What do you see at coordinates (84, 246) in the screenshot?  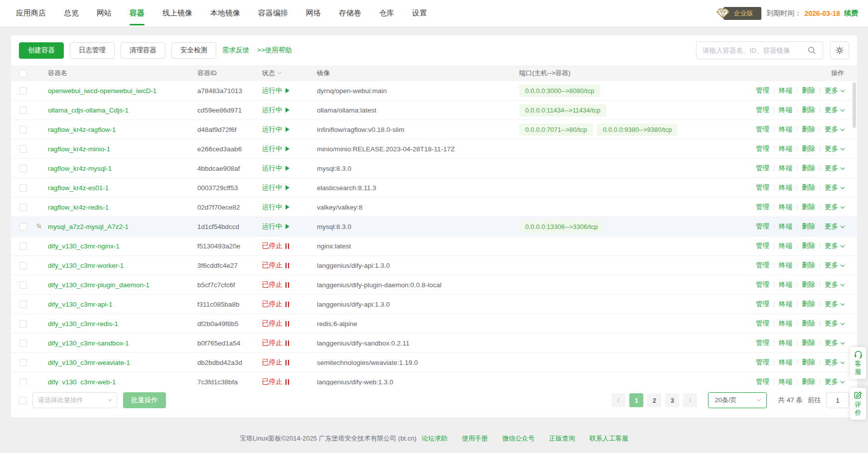 I see `container-name-link: dify_v130_c3mr-nginx-1` at bounding box center [84, 246].